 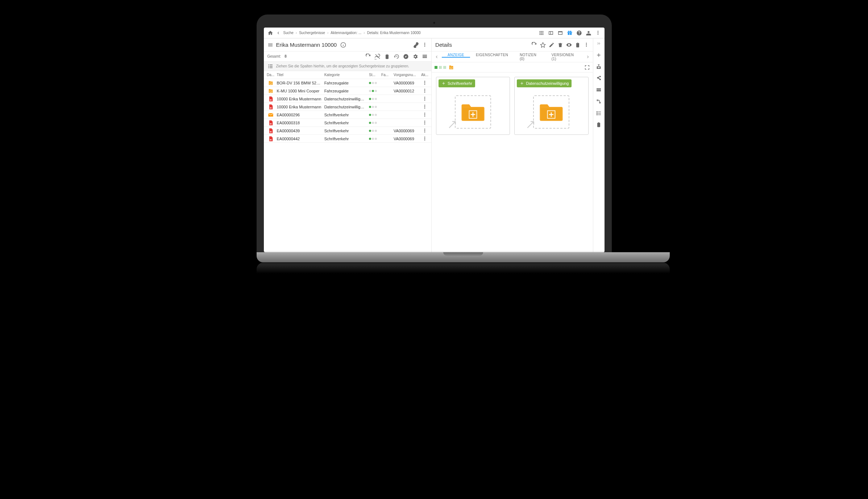 What do you see at coordinates (599, 145) in the screenshot?
I see `action-rail` at bounding box center [599, 145].